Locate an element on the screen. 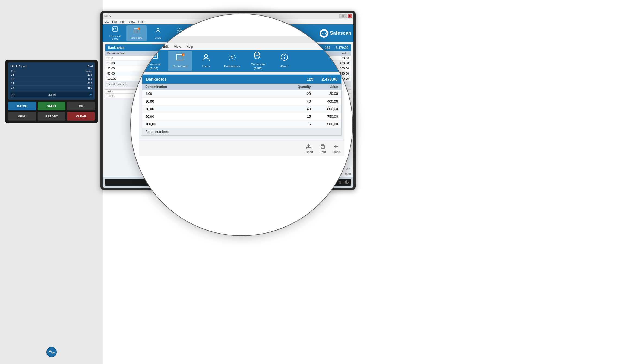 This screenshot has height=364, width=619. zoom-serial-label: Serial numbers is located at coordinates (157, 132).